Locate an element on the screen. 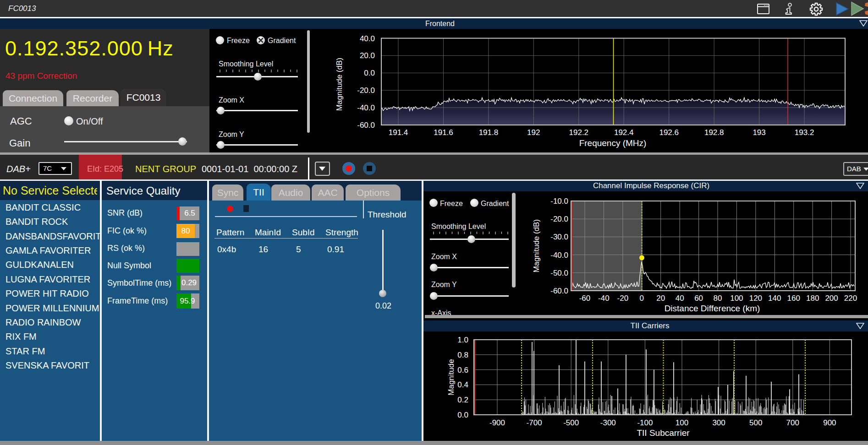  svg-text: -900 is located at coordinates (497, 423).